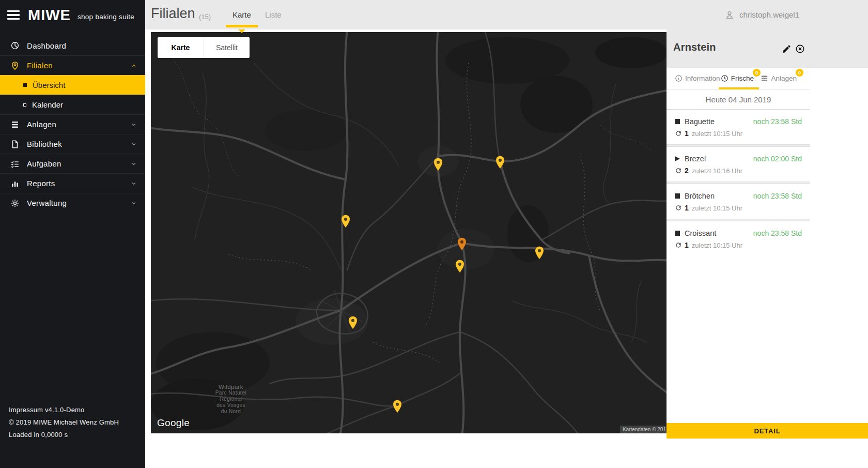 This screenshot has height=468, width=868. I want to click on chevron-up-icon, so click(134, 66).